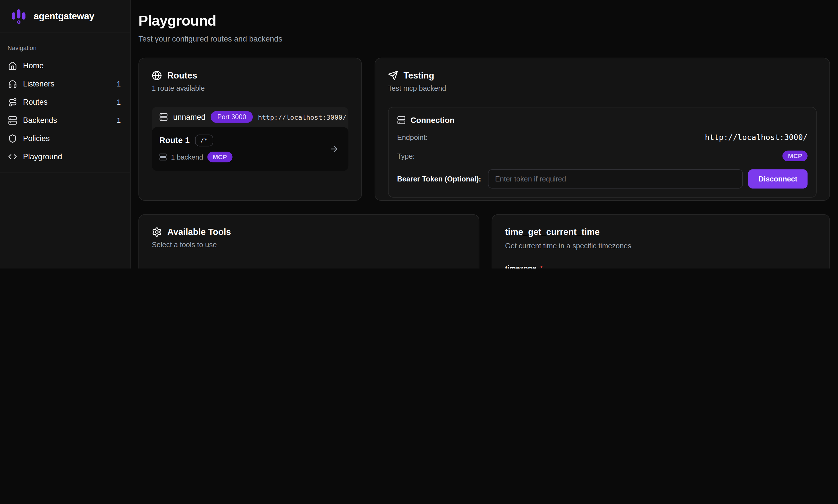  What do you see at coordinates (220, 157) in the screenshot?
I see `route-protocol-badge: MCP` at bounding box center [220, 157].